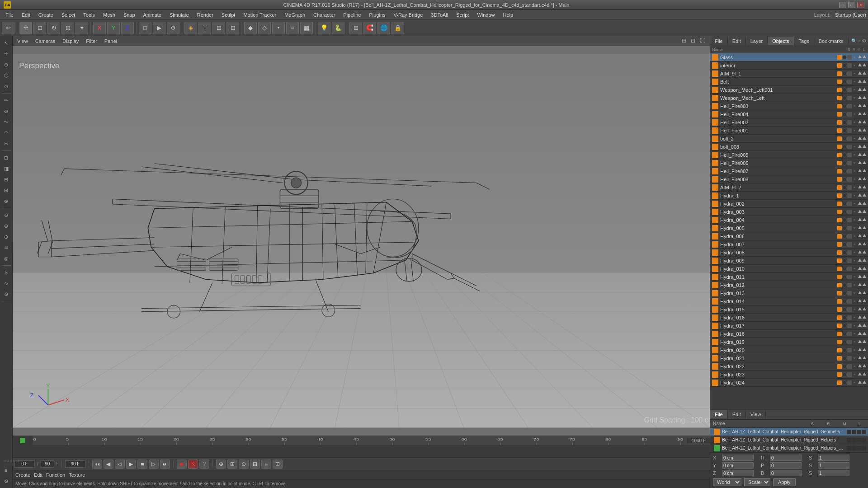  I want to click on object-list-item: Hydra_014×, so click(789, 301).